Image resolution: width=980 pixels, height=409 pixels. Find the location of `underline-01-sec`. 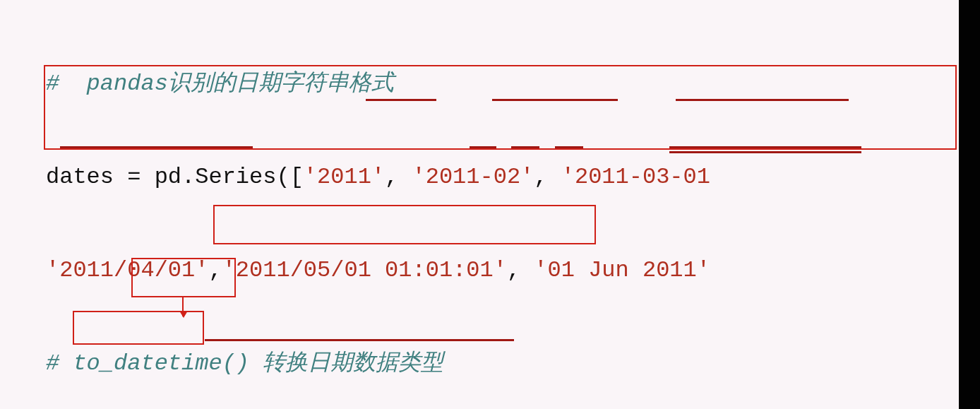

underline-01-sec is located at coordinates (569, 147).